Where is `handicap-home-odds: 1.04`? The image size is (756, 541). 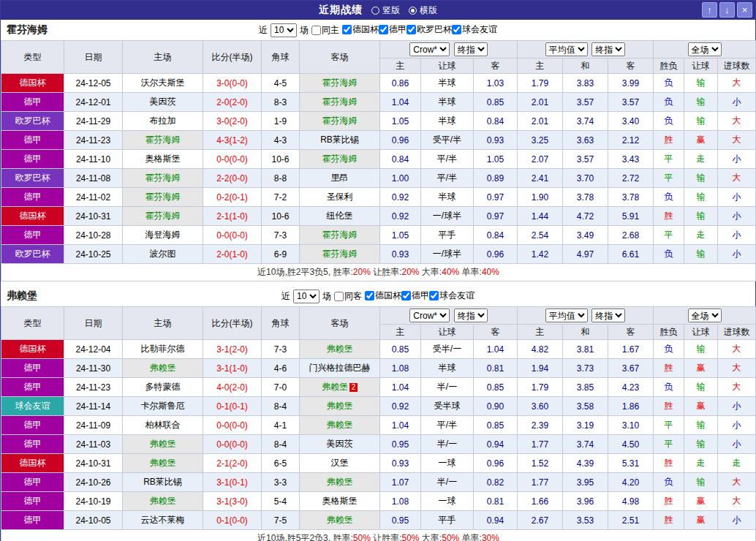 handicap-home-odds: 1.04 is located at coordinates (401, 102).